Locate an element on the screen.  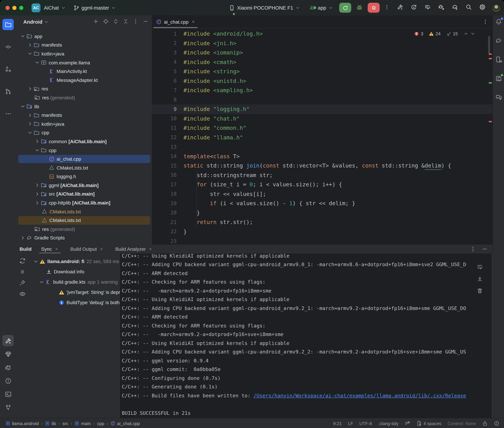
options-kebab-button is located at coordinates (136, 22).